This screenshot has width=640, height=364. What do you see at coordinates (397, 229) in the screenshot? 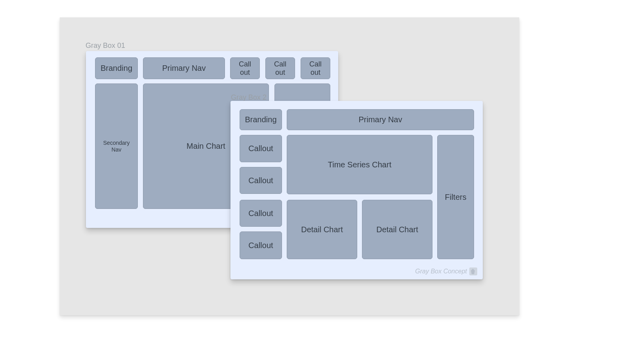
I see `wf2-detail-chart-b: Detail Chart` at bounding box center [397, 229].